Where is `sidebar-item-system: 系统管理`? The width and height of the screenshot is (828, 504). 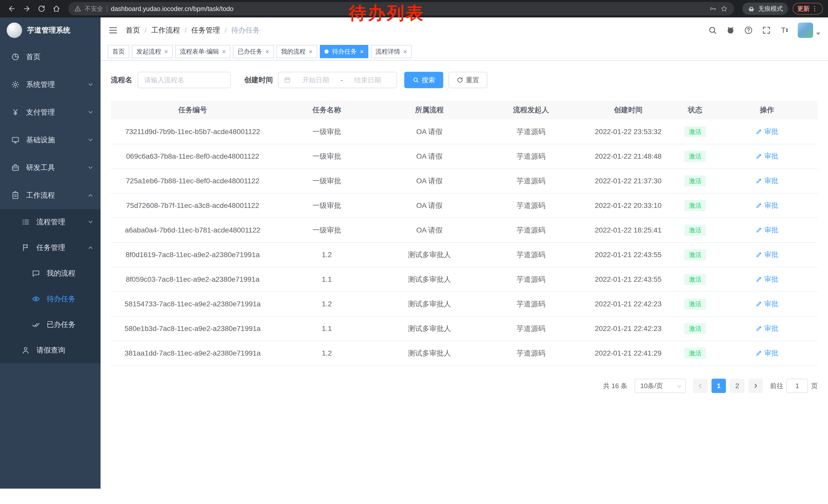
sidebar-item-system: 系统管理 is located at coordinates (50, 85).